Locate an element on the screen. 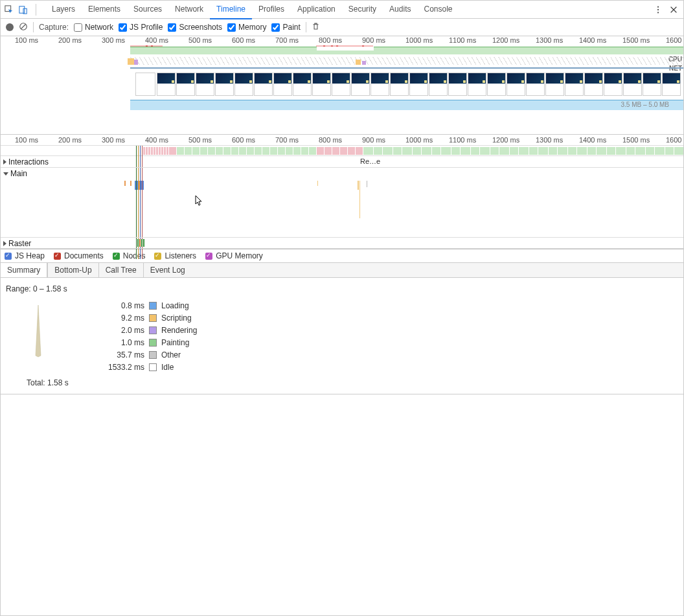 The width and height of the screenshot is (684, 616). device-toolbar-icon is located at coordinates (23, 10).